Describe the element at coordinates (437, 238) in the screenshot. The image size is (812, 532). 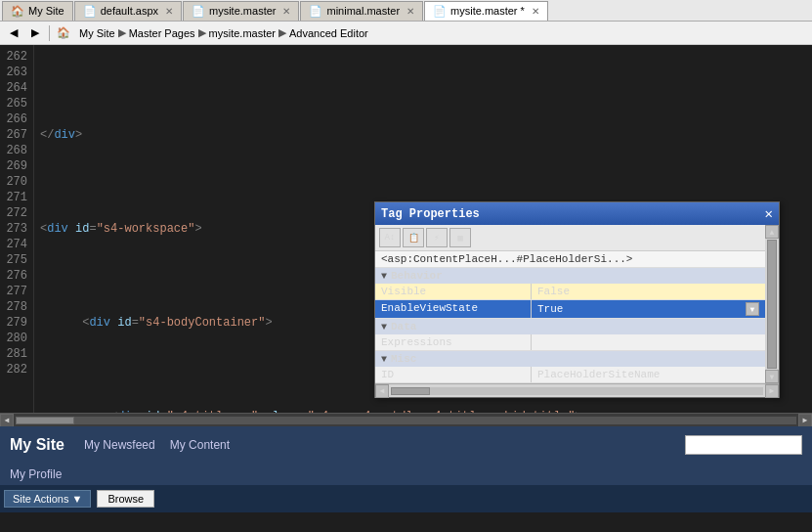
I see `events-button: ⚡` at that location.